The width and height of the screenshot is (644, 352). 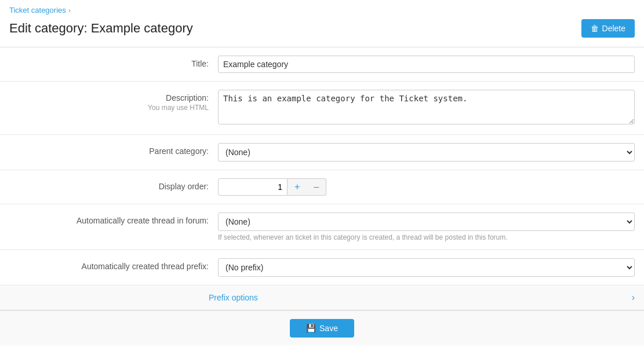 What do you see at coordinates (316, 187) in the screenshot?
I see `display-order-minus-button: –` at bounding box center [316, 187].